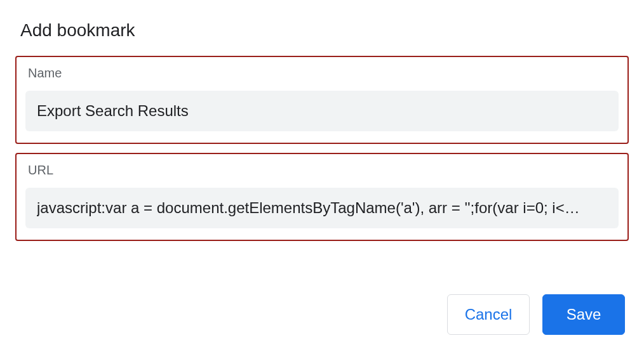  I want to click on name-field-label: Name, so click(323, 74).